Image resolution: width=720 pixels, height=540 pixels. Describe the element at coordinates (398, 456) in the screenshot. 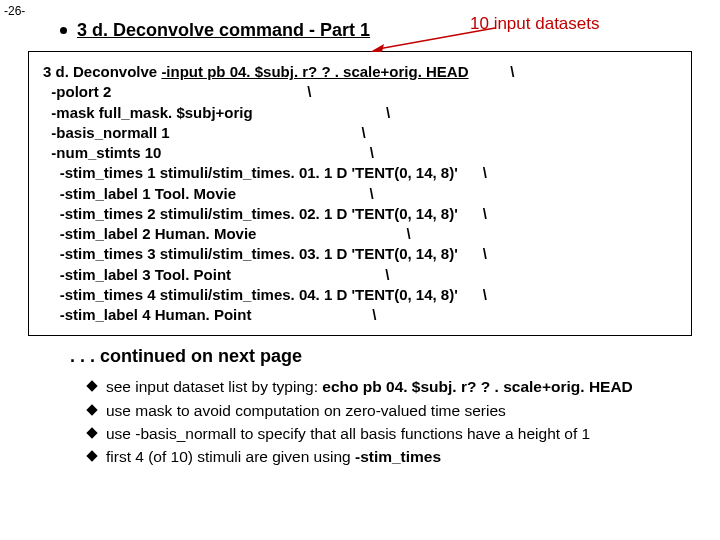

I see `note-text-bold: -stim_times` at that location.